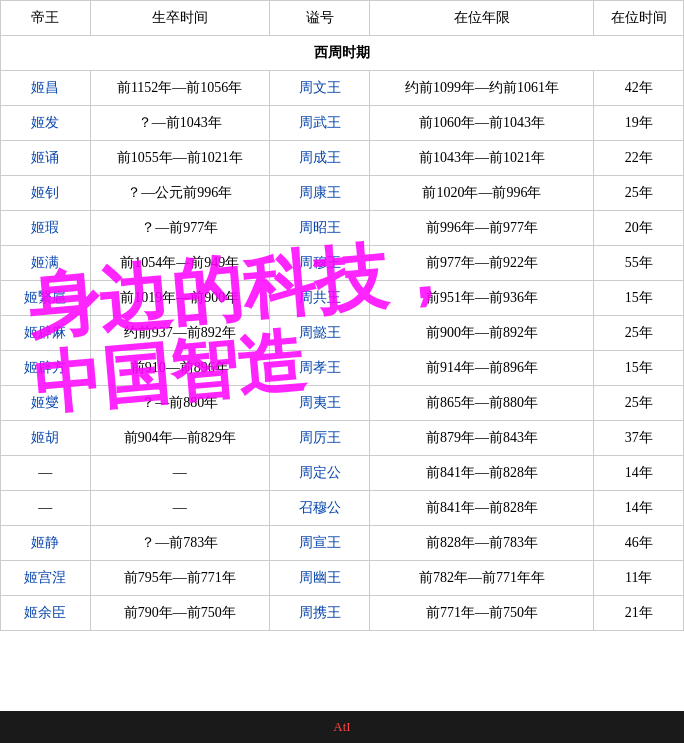  I want to click on cell-title: 周夷王, so click(320, 404).